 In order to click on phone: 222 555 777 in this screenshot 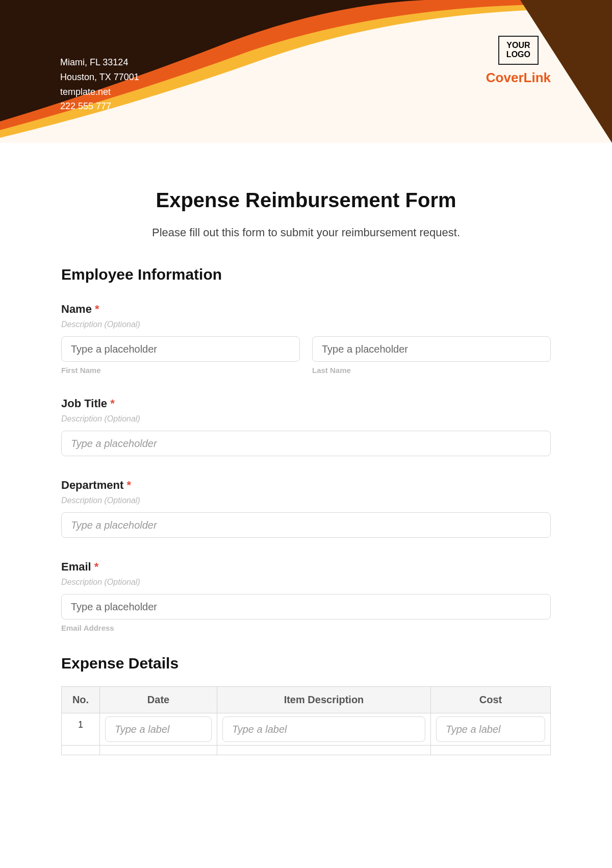, I will do `click(100, 106)`.